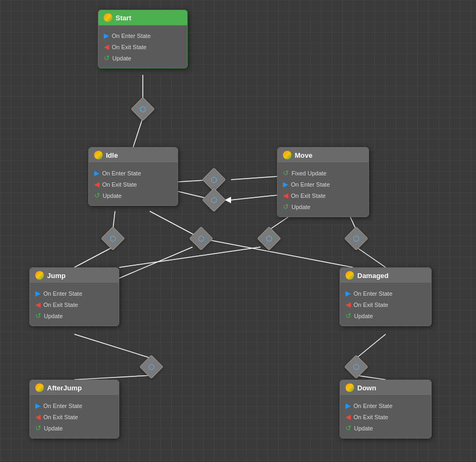 This screenshot has width=476, height=462. Describe the element at coordinates (323, 206) in the screenshot. I see `node-move-update: ↺ Update` at that location.